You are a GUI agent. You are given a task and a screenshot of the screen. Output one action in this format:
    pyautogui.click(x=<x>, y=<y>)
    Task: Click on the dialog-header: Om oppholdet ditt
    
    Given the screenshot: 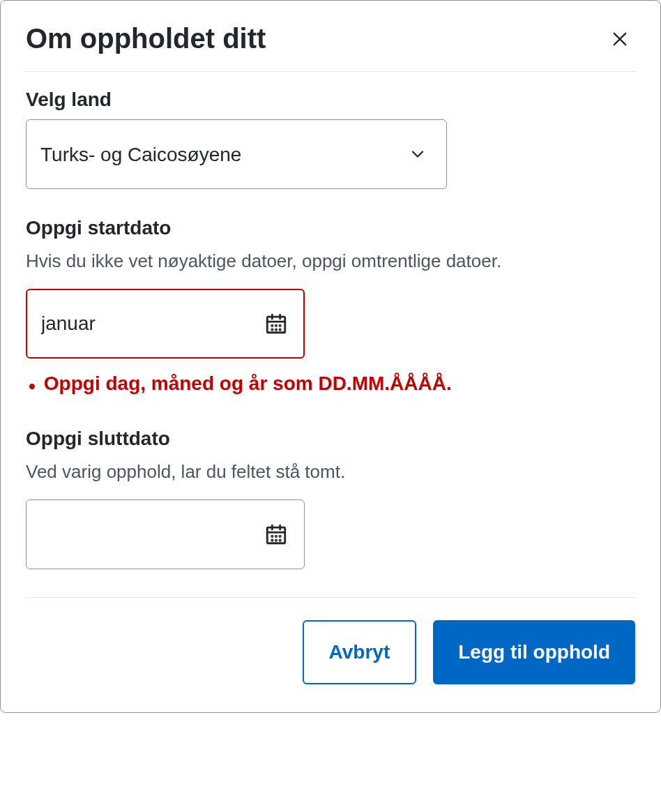 What is the action you would take?
    pyautogui.click(x=330, y=47)
    